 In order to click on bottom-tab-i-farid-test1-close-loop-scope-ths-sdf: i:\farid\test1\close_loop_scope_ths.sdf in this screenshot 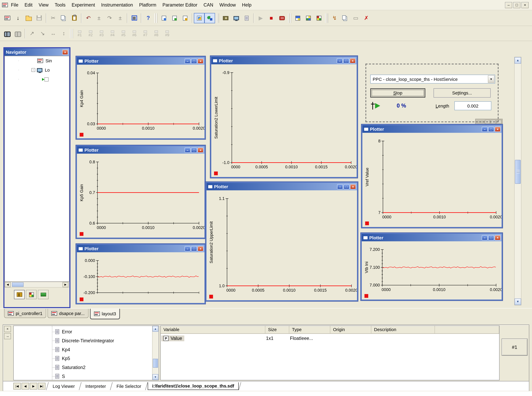, I will do `click(193, 386)`.